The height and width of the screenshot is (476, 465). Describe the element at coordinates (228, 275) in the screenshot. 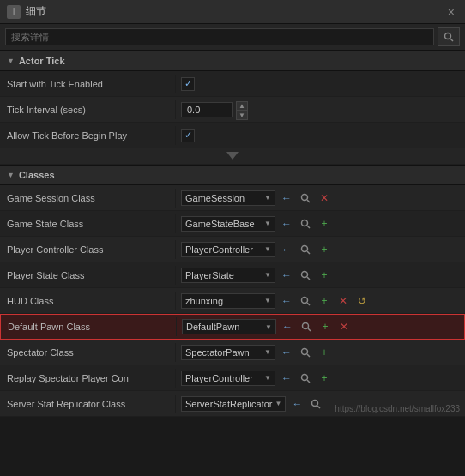

I see `player-state-dropdown: PlayerState ▼` at that location.